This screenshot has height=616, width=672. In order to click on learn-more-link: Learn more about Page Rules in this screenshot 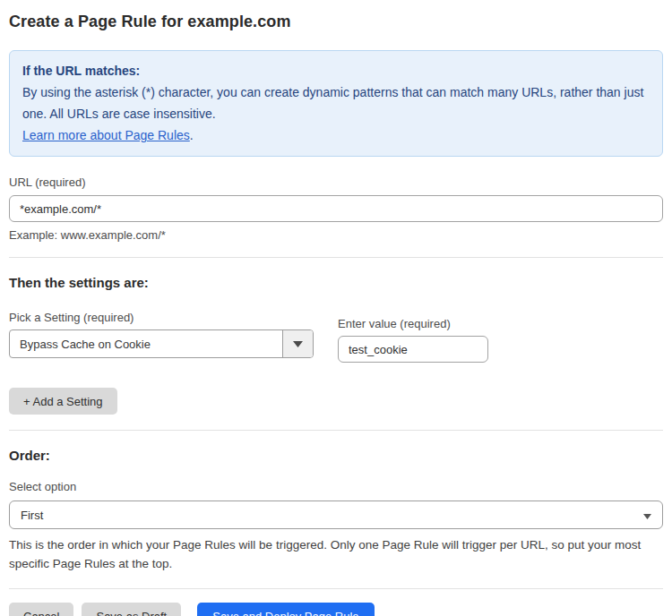, I will do `click(106, 135)`.